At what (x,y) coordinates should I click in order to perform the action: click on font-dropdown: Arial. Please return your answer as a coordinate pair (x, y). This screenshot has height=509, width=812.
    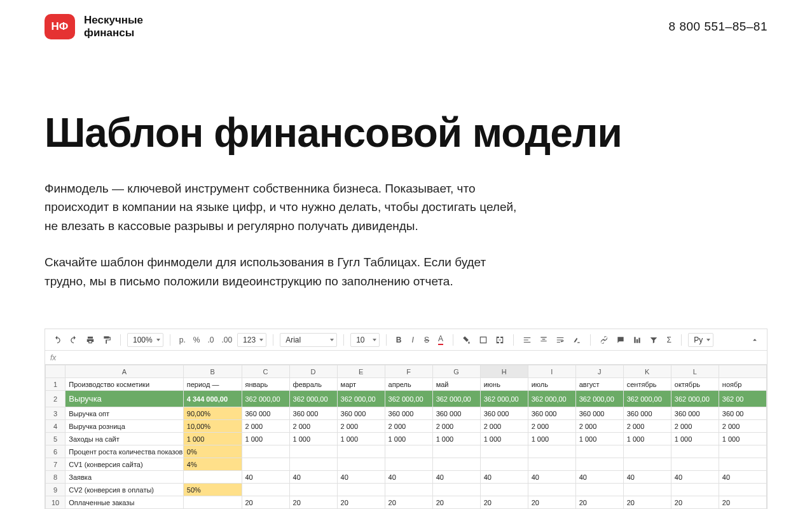
    Looking at the image, I should click on (308, 340).